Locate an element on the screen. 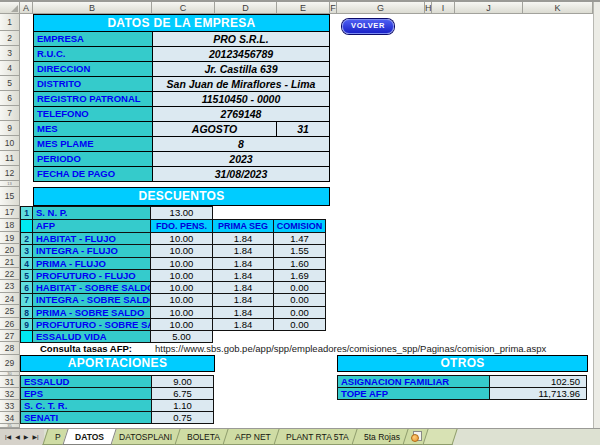 This screenshot has height=445, width=600. row-header: 7 is located at coordinates (10, 114).